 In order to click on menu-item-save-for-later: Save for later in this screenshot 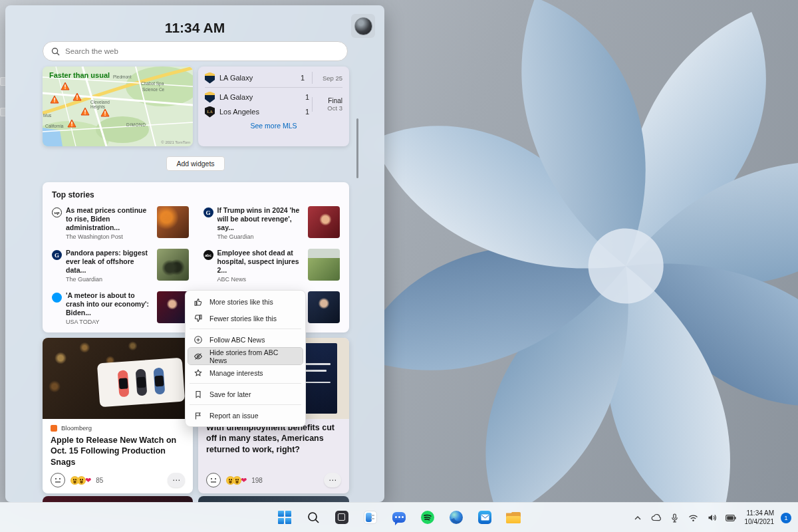, I will do `click(245, 394)`.